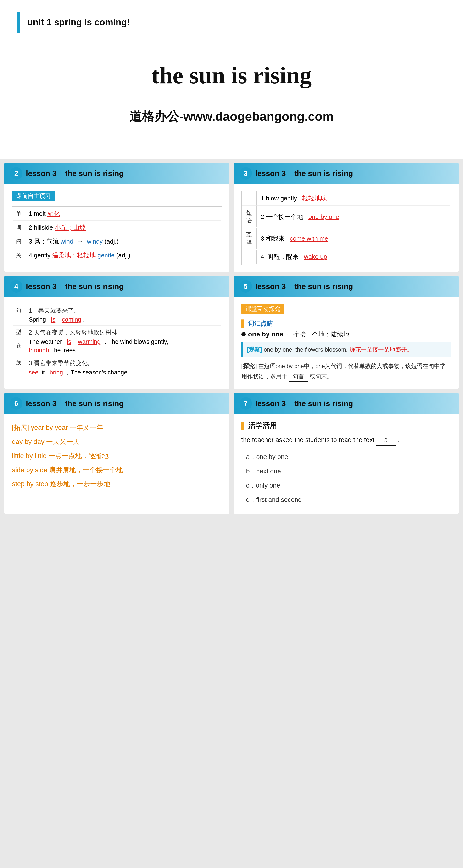  I want to click on phrase-content: 4. 叫醒，醒来 wake up, so click(354, 257).